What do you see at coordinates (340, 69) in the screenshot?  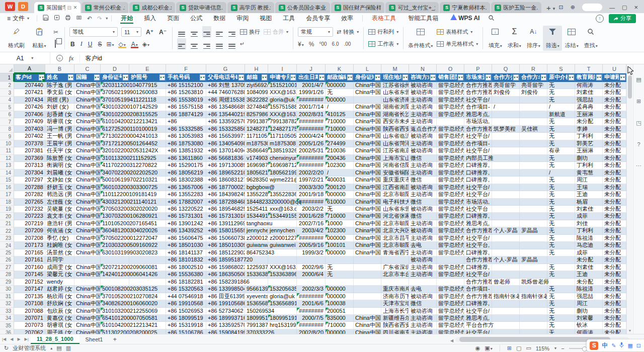 I see `column-header-K: K` at bounding box center [340, 69].